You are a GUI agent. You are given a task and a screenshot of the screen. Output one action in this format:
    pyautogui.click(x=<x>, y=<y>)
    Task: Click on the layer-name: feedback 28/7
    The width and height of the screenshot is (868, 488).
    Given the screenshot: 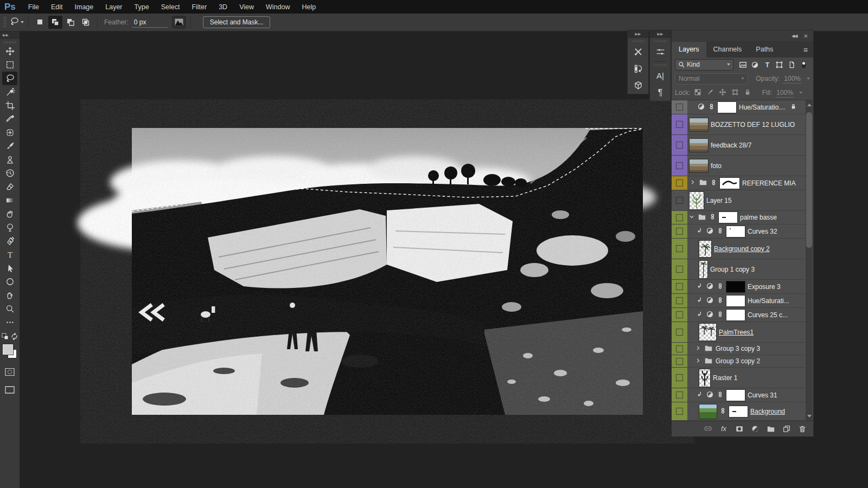 What is the action you would take?
    pyautogui.click(x=731, y=145)
    